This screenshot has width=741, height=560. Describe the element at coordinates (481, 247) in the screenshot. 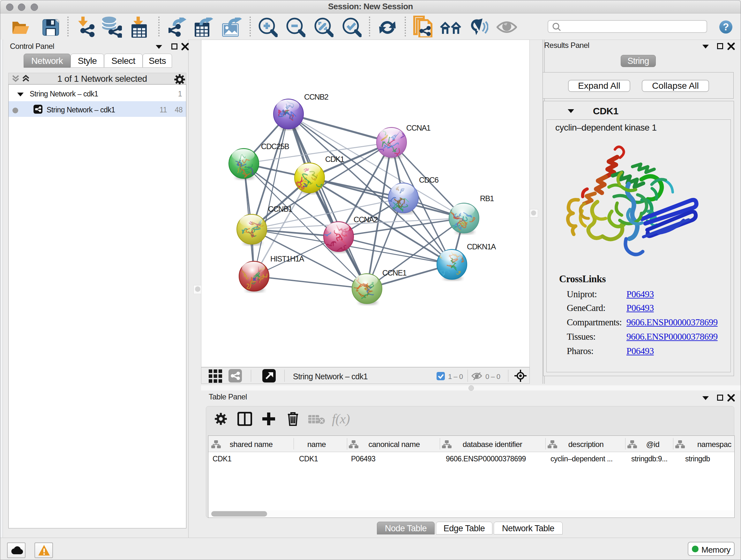

I see `svg-text: CDKN1A` at that location.